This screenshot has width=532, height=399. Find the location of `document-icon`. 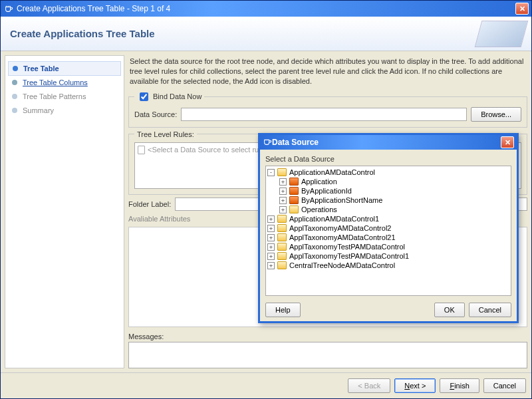

document-icon is located at coordinates (141, 150).